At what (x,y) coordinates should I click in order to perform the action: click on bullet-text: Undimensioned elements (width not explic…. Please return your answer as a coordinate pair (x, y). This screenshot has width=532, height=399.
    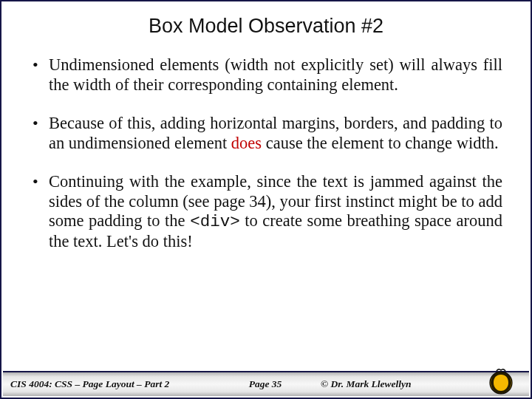
    Looking at the image, I should click on (276, 75).